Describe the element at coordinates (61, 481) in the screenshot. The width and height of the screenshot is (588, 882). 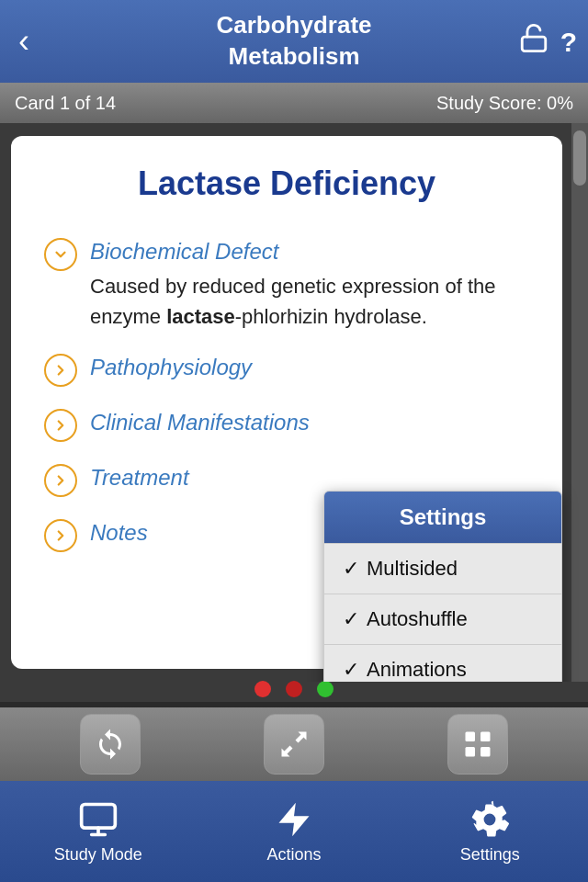
I see `chevron-treatment-icon` at that location.